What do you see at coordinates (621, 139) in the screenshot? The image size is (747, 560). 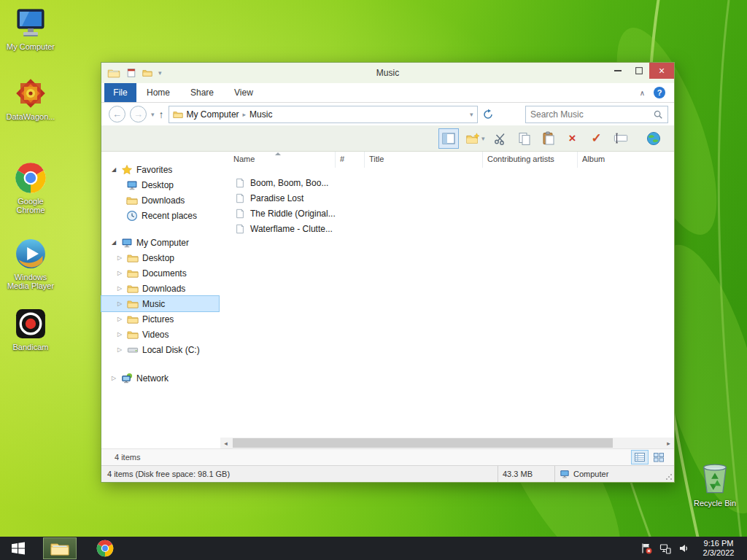 I see `rename-button` at bounding box center [621, 139].